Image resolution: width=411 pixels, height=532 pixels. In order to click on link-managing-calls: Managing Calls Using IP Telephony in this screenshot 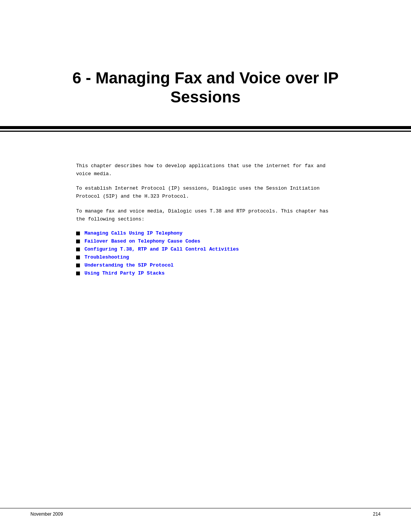, I will do `click(133, 233)`.